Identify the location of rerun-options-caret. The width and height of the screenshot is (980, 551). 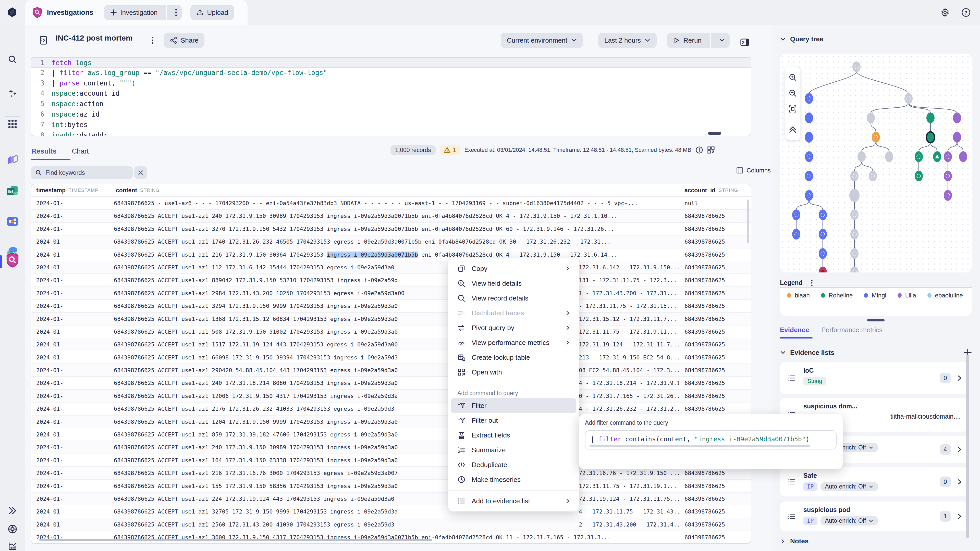
(722, 40).